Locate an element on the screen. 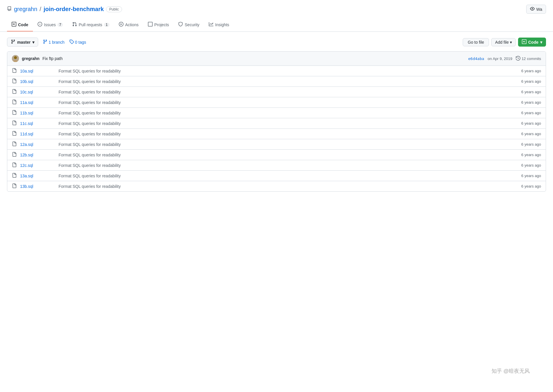 Image resolution: width=553 pixels, height=392 pixels. file-name: 11c.sql is located at coordinates (38, 123).